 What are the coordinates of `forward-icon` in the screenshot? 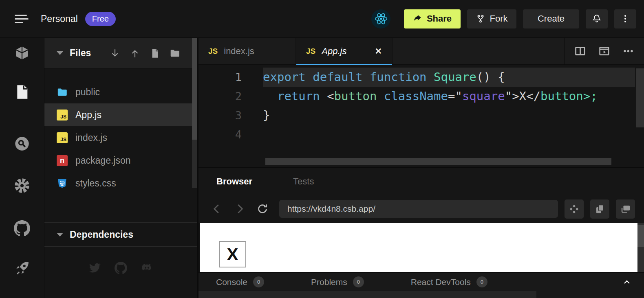 It's located at (240, 209).